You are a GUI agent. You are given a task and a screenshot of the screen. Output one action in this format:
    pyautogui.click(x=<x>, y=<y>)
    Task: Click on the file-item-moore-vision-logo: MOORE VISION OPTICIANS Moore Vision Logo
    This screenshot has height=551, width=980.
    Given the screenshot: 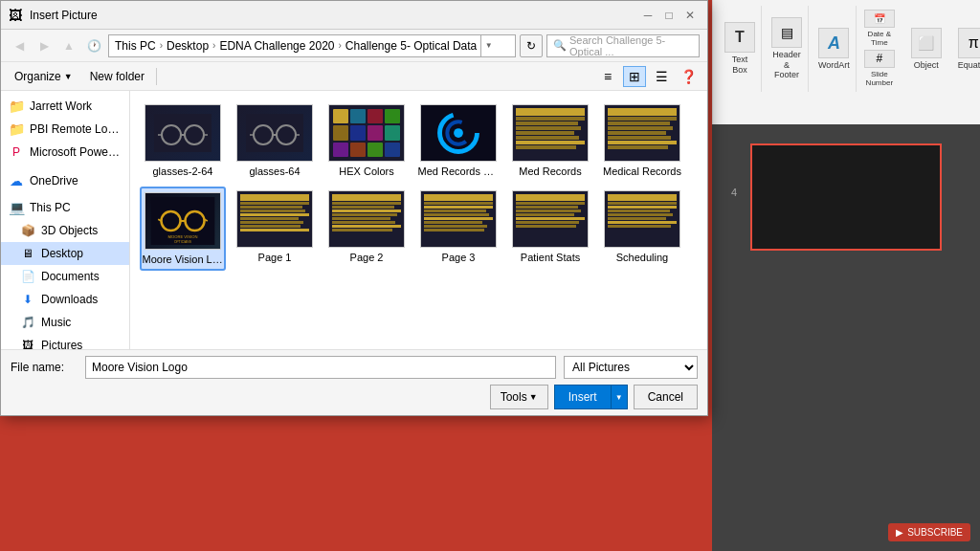 What is the action you would take?
    pyautogui.click(x=183, y=229)
    